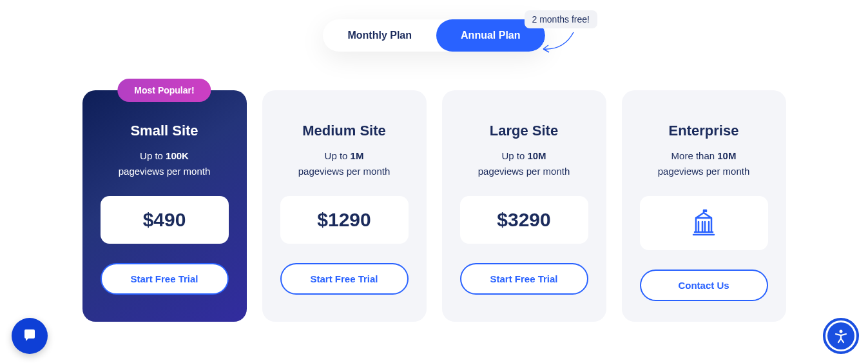 The height and width of the screenshot is (363, 868). What do you see at coordinates (344, 220) in the screenshot?
I see `price-box: $1290` at bounding box center [344, 220].